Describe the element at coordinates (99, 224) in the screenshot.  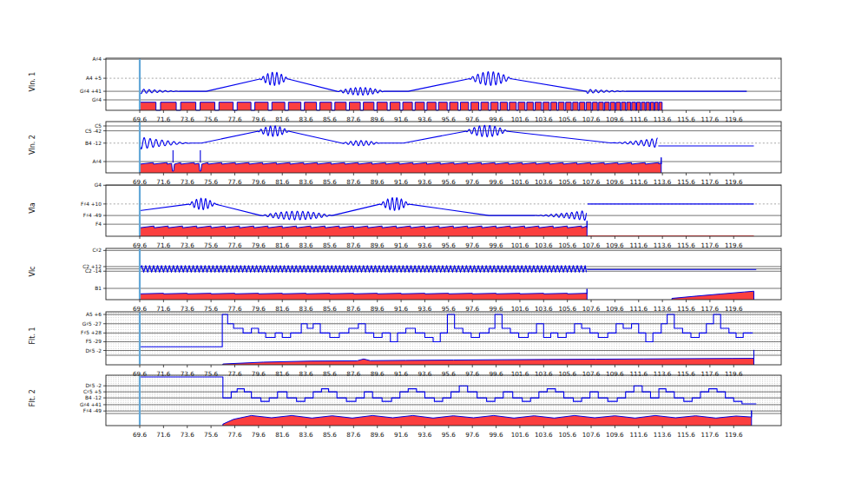
I see `y-tick-label: F4` at that location.